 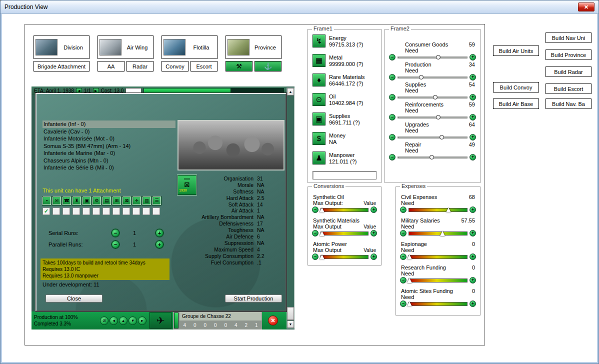 I want to click on upgrades-increase-button: +, so click(x=473, y=137).